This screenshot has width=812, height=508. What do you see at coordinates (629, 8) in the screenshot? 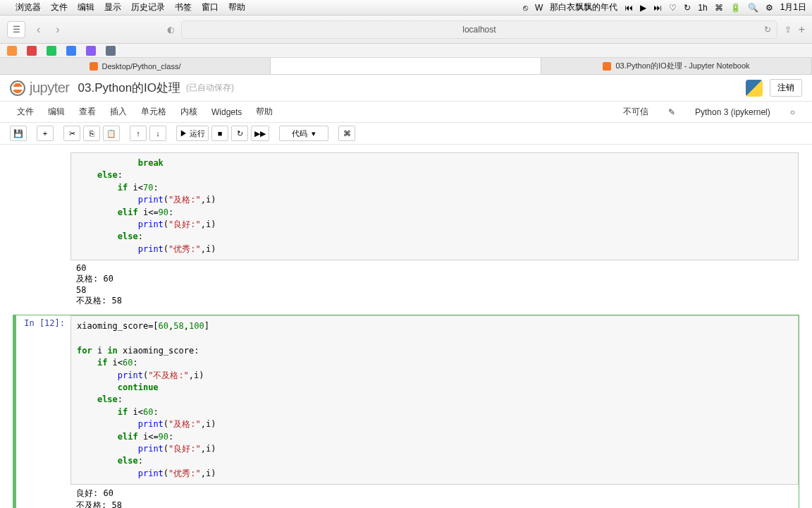
I see `prev-icon: ⏮` at bounding box center [629, 8].